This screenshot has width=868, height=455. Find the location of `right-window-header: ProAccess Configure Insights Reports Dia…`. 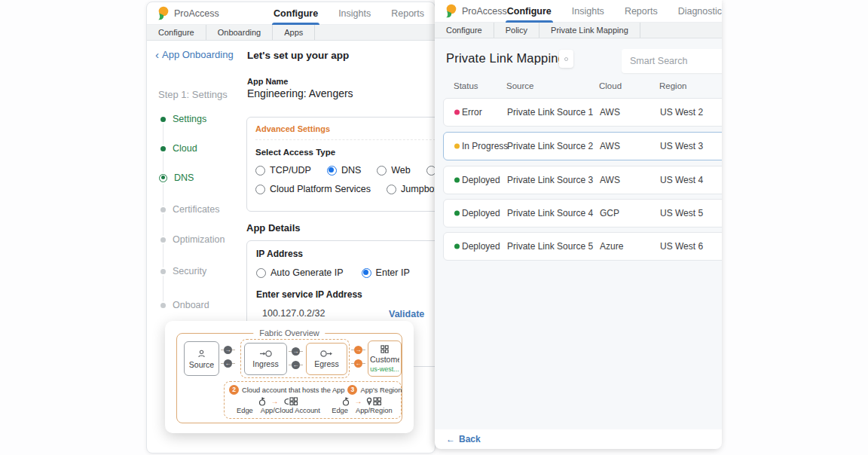

right-window-header: ProAccess Configure Insights Reports Dia… is located at coordinates (579, 11).